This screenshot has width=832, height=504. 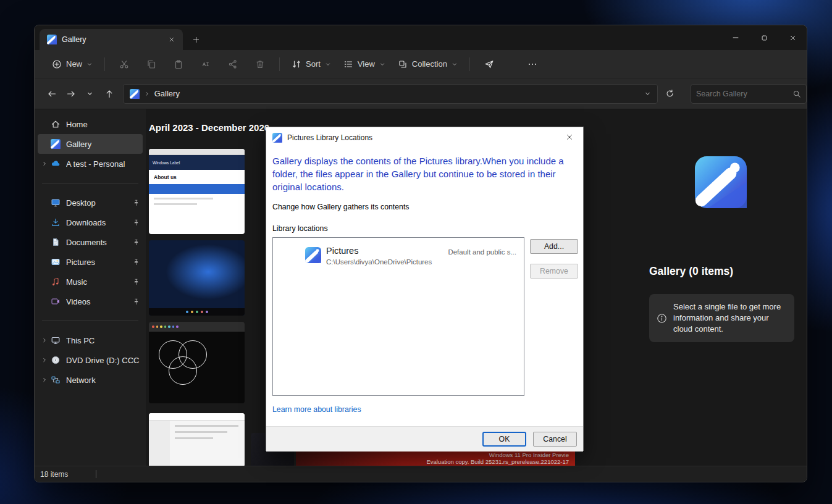 What do you see at coordinates (260, 64) in the screenshot?
I see `delete-button` at bounding box center [260, 64].